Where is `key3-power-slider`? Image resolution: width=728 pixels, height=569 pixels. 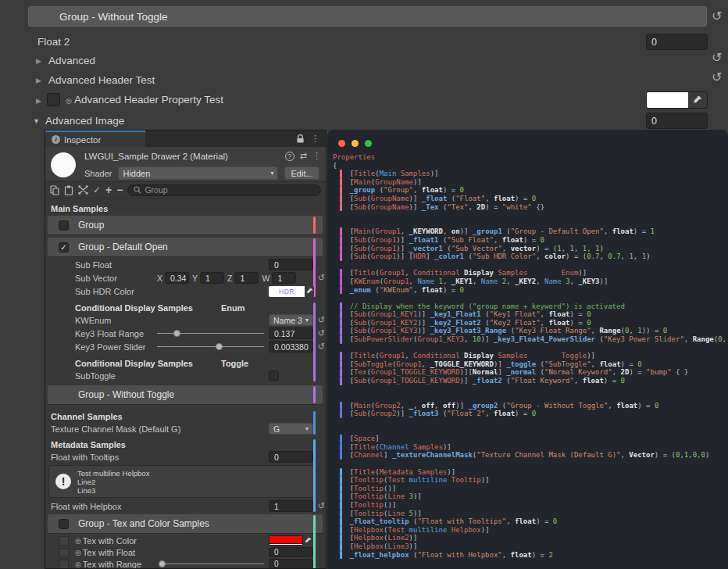 key3-power-slider is located at coordinates (211, 347).